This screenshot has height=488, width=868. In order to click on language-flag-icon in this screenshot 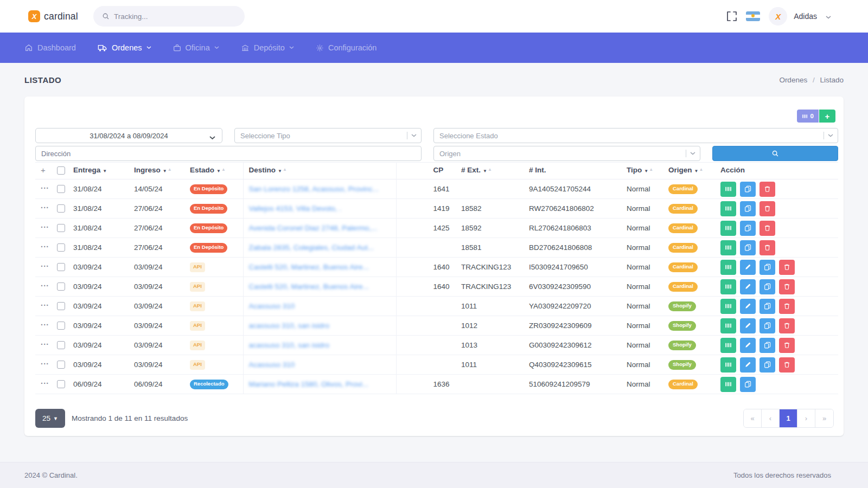, I will do `click(753, 16)`.